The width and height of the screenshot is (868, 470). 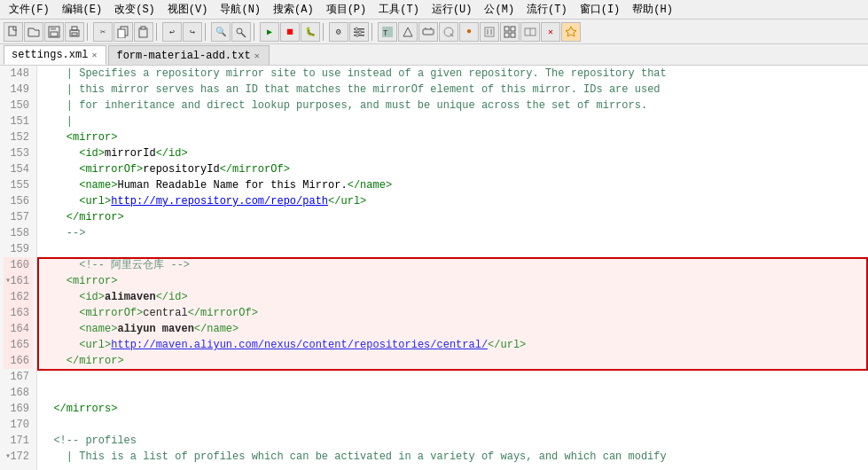 What do you see at coordinates (18, 74) in the screenshot?
I see `gutter-148: 148` at bounding box center [18, 74].